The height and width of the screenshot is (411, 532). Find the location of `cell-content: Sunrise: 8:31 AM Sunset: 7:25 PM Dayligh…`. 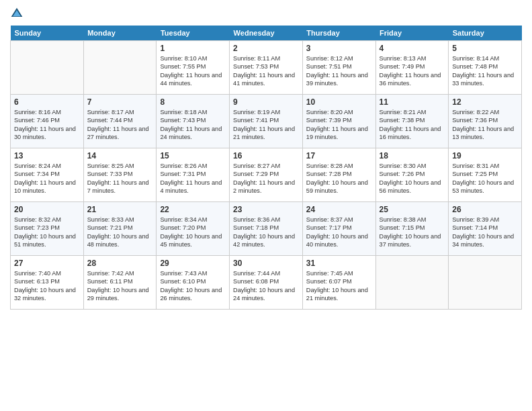

cell-content: Sunrise: 8:31 AM Sunset: 7:25 PM Dayligh… is located at coordinates (485, 179).